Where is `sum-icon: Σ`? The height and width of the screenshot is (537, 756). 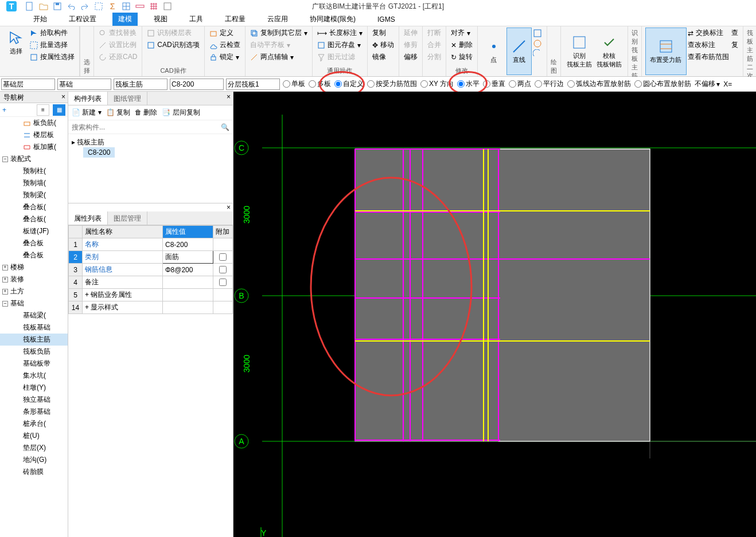
sum-icon: Σ is located at coordinates (112, 6).